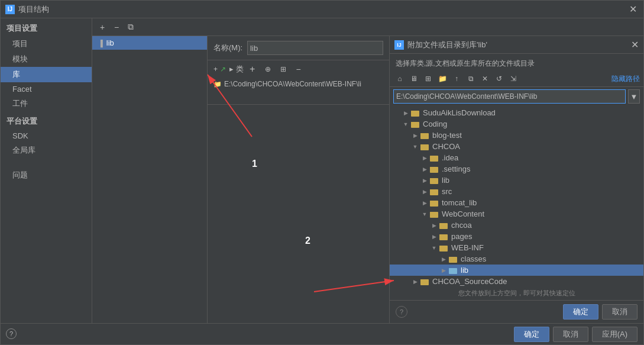 The width and height of the screenshot is (644, 345). I want to click on sidebar-item-module: 模块, so click(46, 59).